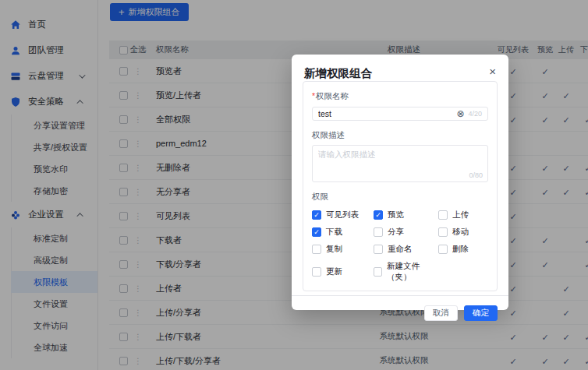 The image size is (588, 370). What do you see at coordinates (400, 114) in the screenshot?
I see `name-input-wrap: ⊗ 4/20` at bounding box center [400, 114].